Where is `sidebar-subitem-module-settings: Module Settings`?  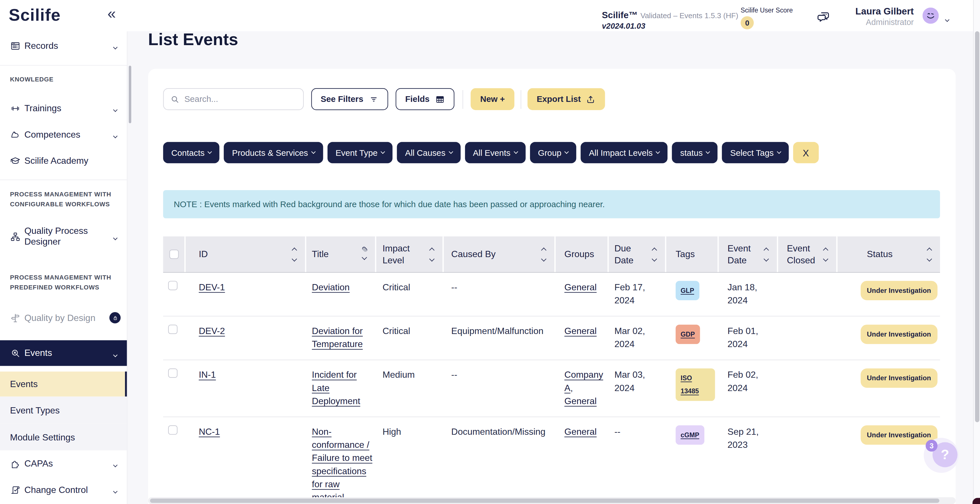
sidebar-subitem-module-settings: Module Settings is located at coordinates (63, 437).